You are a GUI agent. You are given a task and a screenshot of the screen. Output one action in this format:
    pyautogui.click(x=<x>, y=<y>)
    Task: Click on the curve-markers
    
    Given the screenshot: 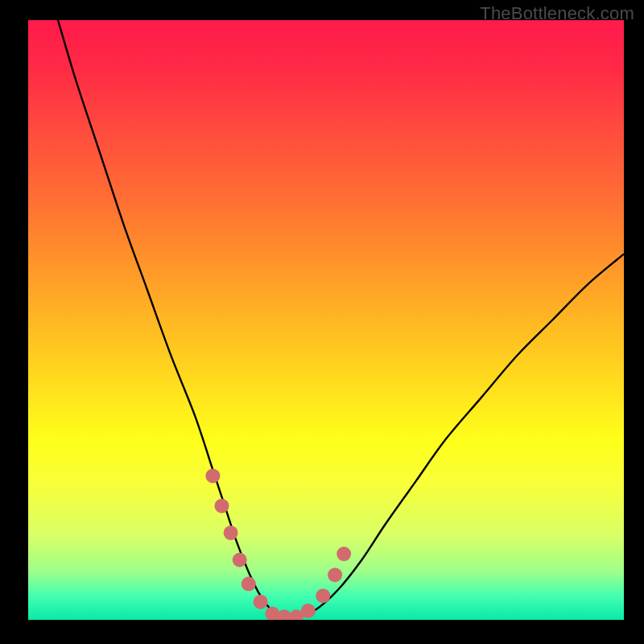 What is the action you would take?
    pyautogui.click(x=279, y=544)
    